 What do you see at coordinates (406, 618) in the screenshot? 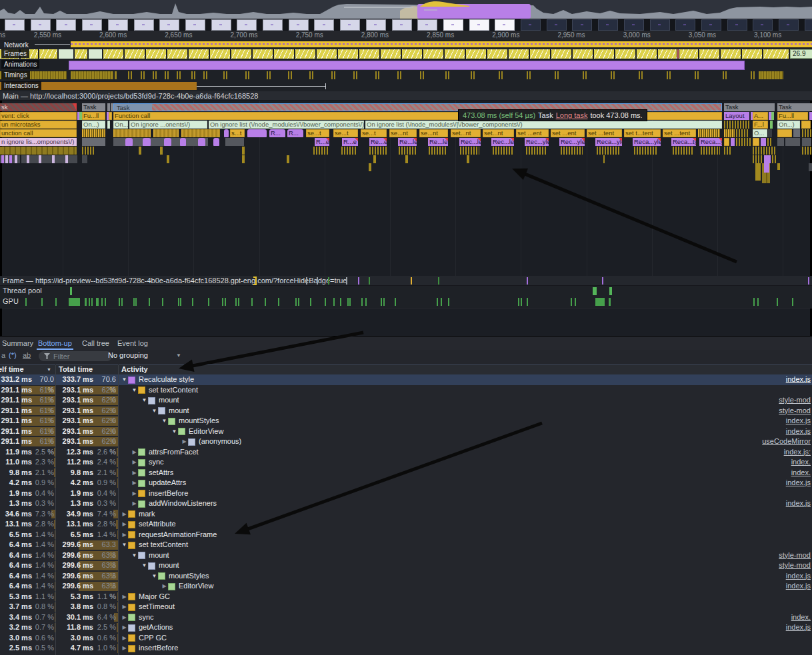
I see `table-row: 3.4 ms0.7 %30.1 ms6.4 %▶syncindex.` at bounding box center [406, 618].